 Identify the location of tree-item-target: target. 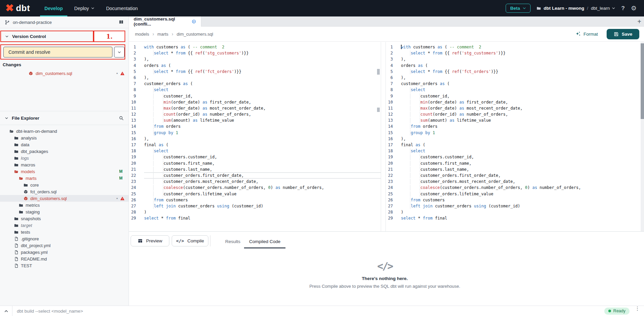
(64, 225).